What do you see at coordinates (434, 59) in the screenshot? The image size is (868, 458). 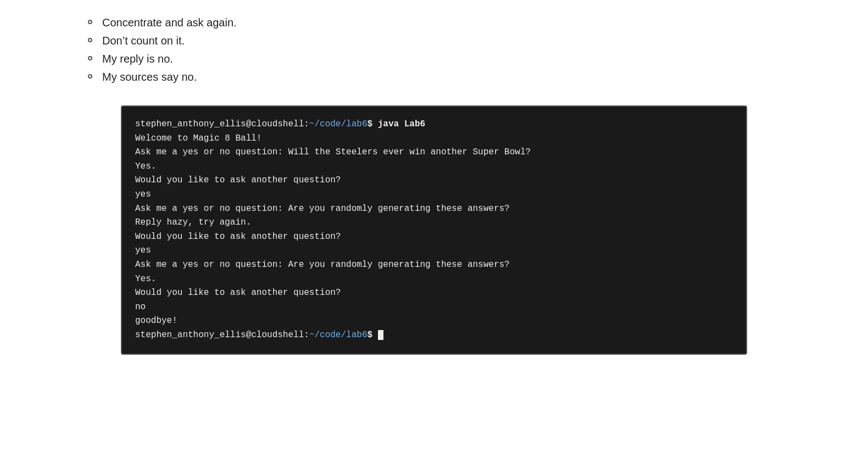 I see `list-item: My reply is no.` at bounding box center [434, 59].